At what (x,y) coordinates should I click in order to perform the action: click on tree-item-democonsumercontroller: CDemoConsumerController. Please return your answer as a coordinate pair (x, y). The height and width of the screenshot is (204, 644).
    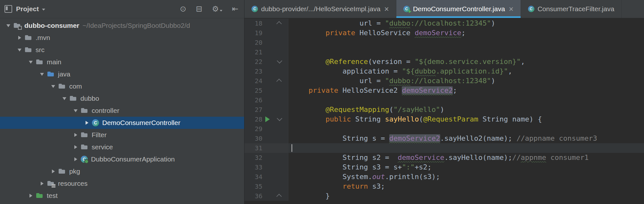
    Looking at the image, I should click on (122, 123).